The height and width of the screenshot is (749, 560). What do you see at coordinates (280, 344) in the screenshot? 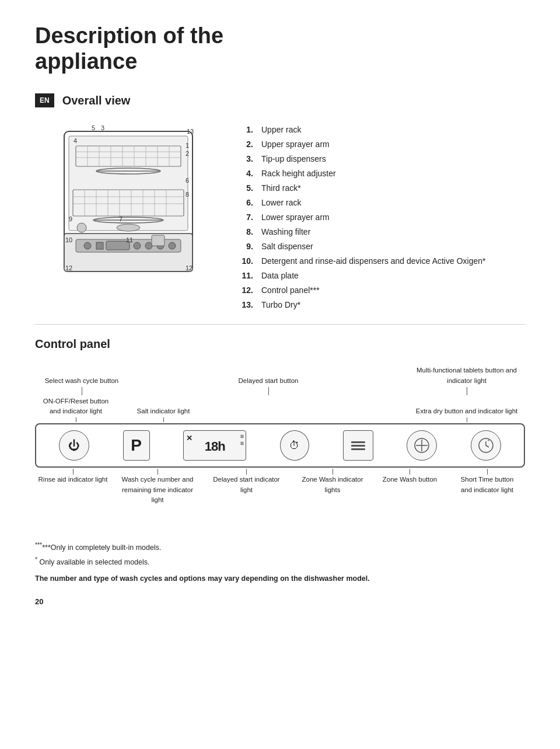
I see `control-panel-title: Control panel` at bounding box center [280, 344].